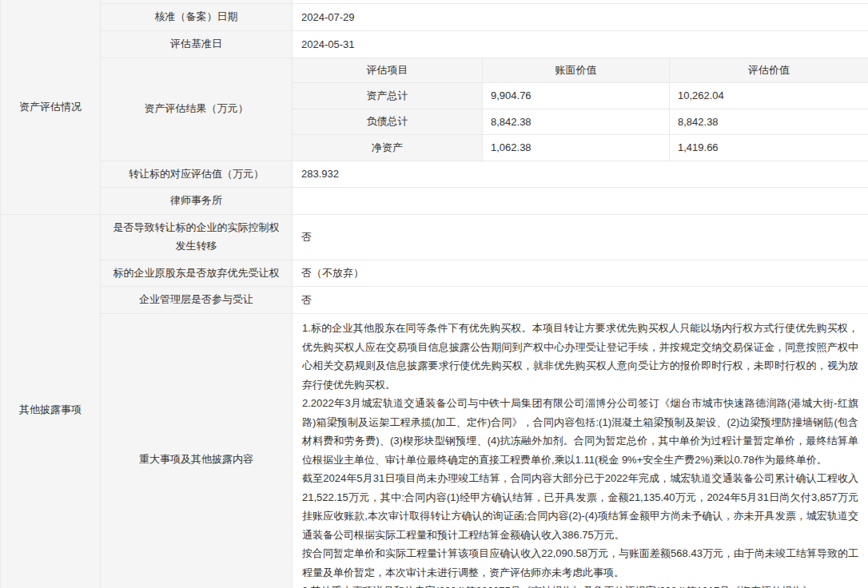 The height and width of the screenshot is (588, 868). Describe the element at coordinates (197, 201) in the screenshot. I see `row-label-law-firm: 律师事务所` at that location.